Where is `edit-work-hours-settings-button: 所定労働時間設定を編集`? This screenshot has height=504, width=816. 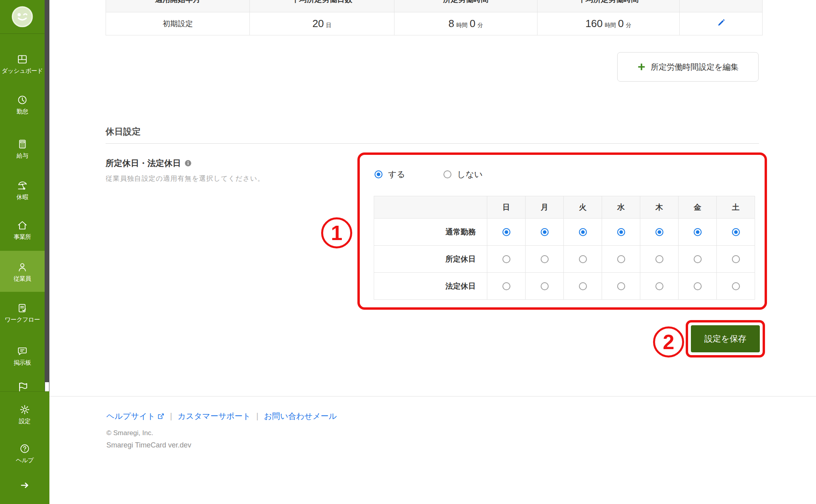
edit-work-hours-settings-button: 所定労働時間設定を編集 is located at coordinates (688, 67).